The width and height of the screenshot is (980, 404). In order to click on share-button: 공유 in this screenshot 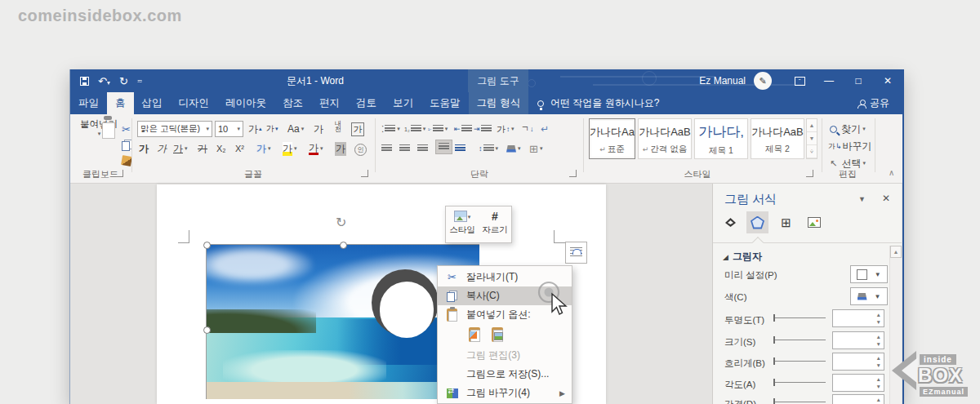, I will do `click(874, 103)`.